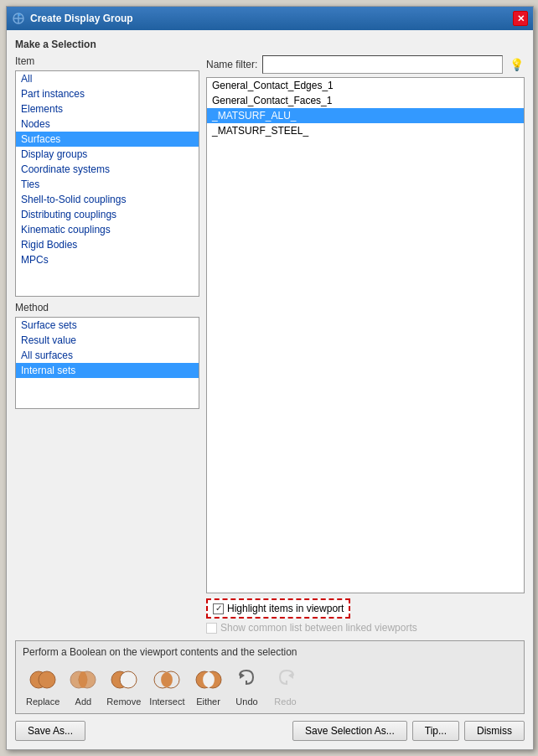 This screenshot has width=538, height=756. What do you see at coordinates (124, 680) in the screenshot?
I see `remove-icon` at bounding box center [124, 680].